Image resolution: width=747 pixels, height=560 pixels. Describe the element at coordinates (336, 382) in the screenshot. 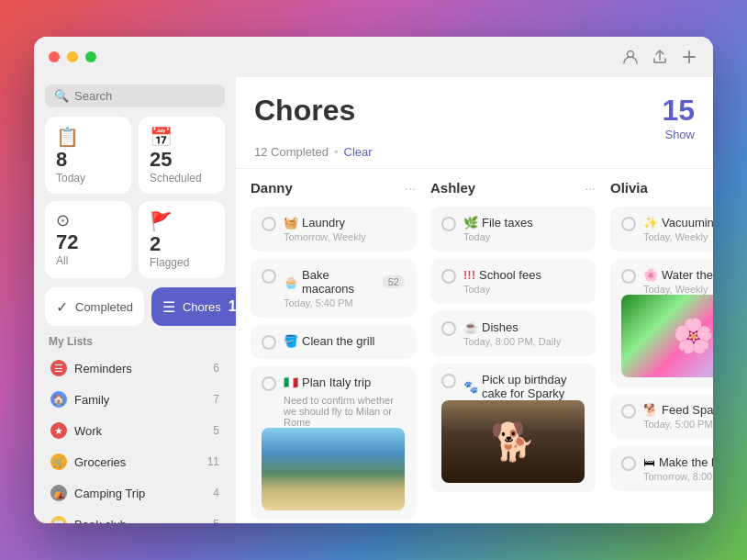

I see `task-title: Plan Italy trip` at that location.